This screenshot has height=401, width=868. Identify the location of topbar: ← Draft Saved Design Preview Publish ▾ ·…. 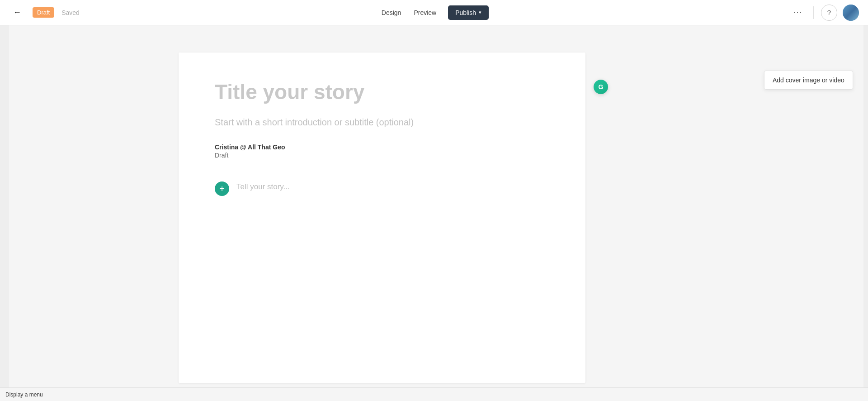
(434, 13).